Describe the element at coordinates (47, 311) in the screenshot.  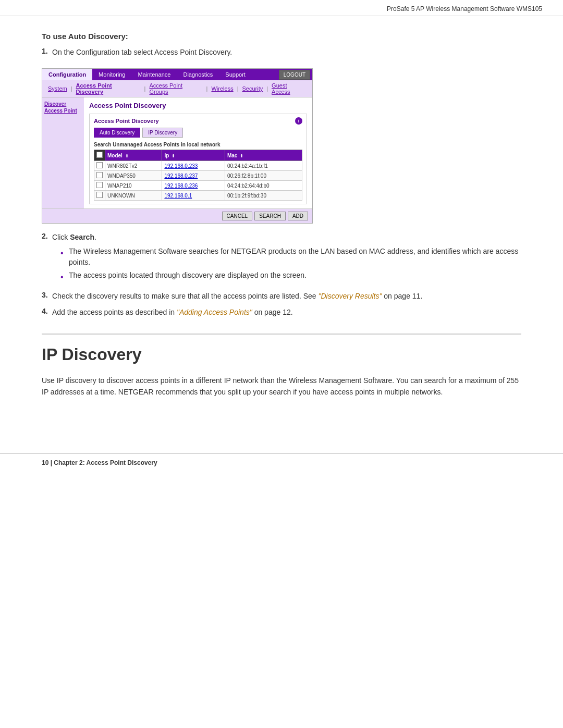
I see `step-4-number: 4.` at that location.